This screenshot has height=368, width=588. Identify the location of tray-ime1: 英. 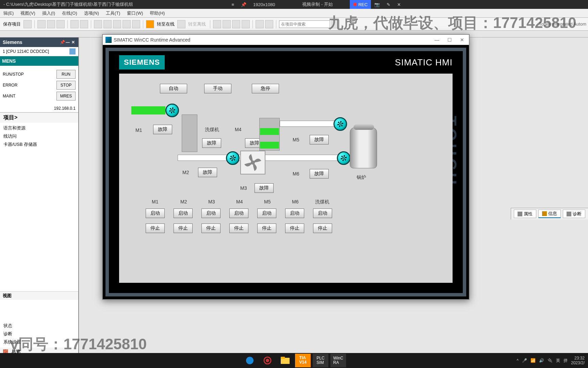
(558, 361).